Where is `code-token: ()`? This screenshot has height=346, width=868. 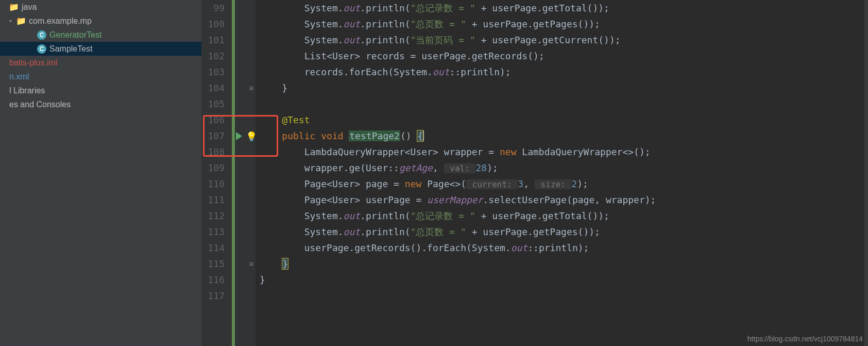 code-token: () is located at coordinates (409, 136).